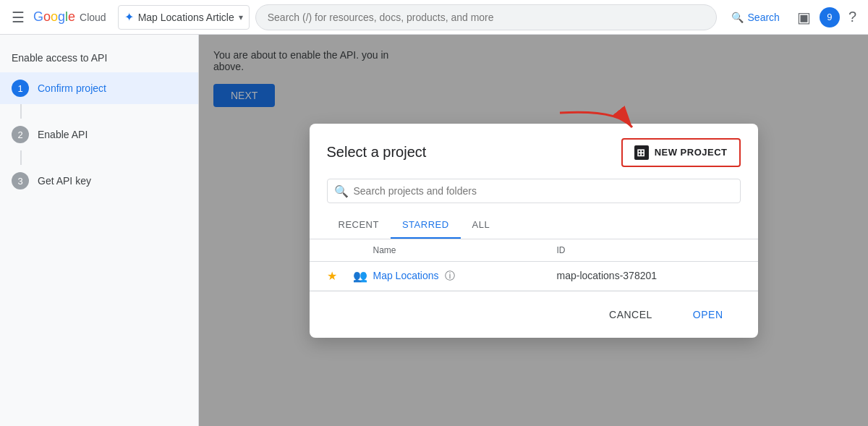 The image size is (868, 426). I want to click on step-2-label: Enable API, so click(62, 135).